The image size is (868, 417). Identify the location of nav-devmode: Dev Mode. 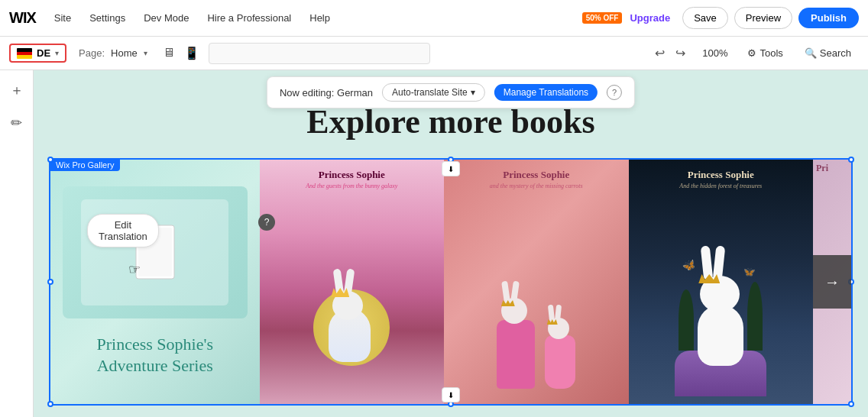
(167, 18).